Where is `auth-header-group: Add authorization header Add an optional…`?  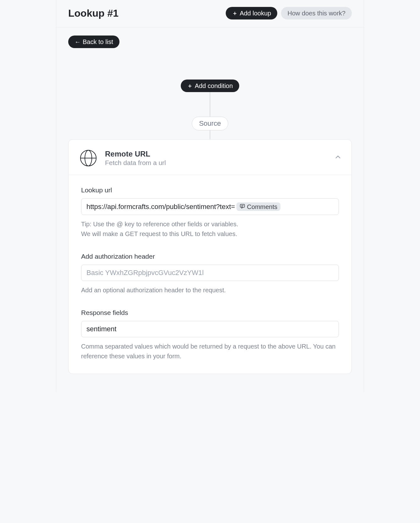
auth-header-group: Add authorization header Add an optional… is located at coordinates (210, 274).